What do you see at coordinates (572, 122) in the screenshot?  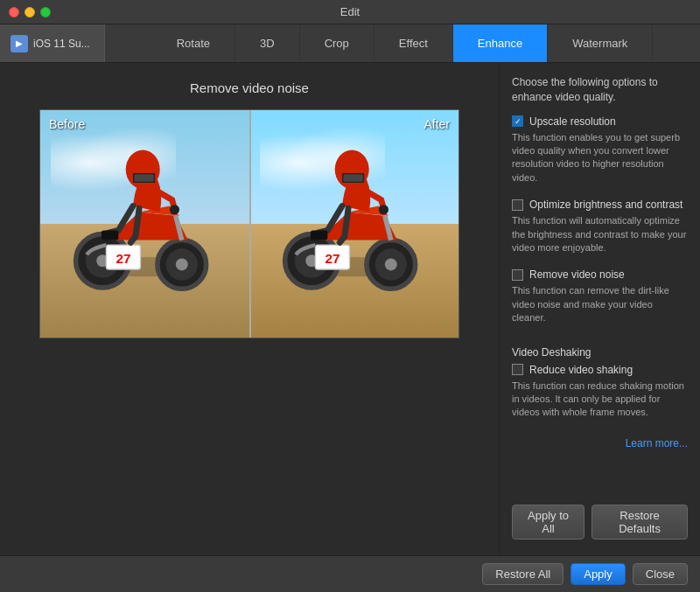 I see `upscale-label: Upscale resolution` at bounding box center [572, 122].